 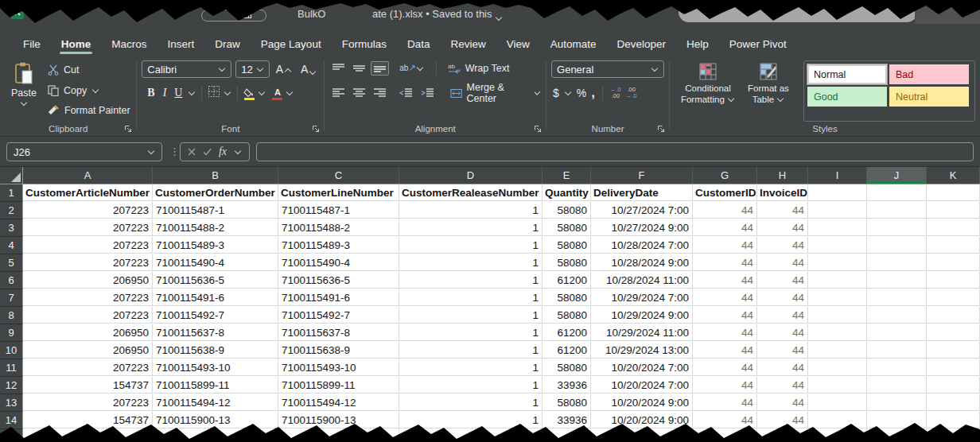 I want to click on comma-button: ,, so click(x=593, y=93).